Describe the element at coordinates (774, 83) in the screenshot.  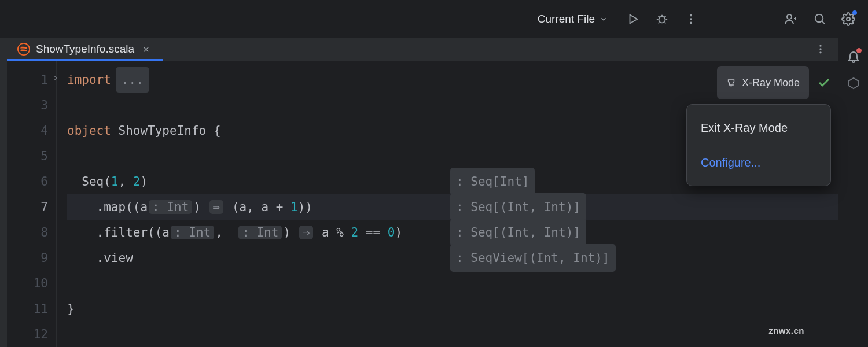
I see `editor-status-widgets: X-Ray Mode` at that location.